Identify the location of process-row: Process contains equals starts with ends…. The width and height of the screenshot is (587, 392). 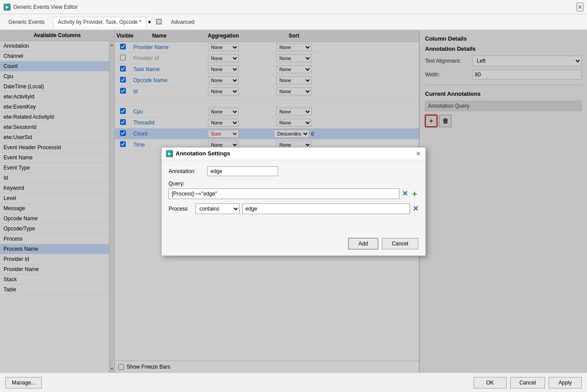
(294, 209).